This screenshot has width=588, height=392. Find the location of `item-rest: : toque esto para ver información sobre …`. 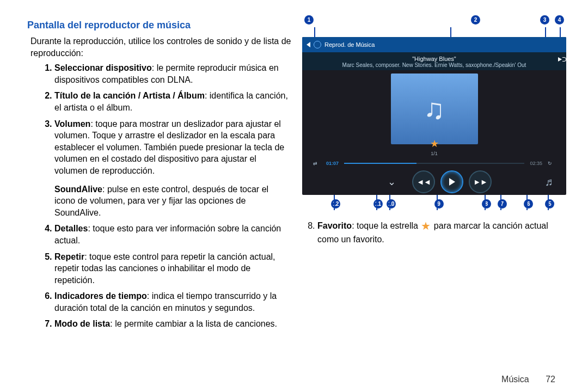

item-rest: : toque esto para ver información sobre … is located at coordinates (168, 234).